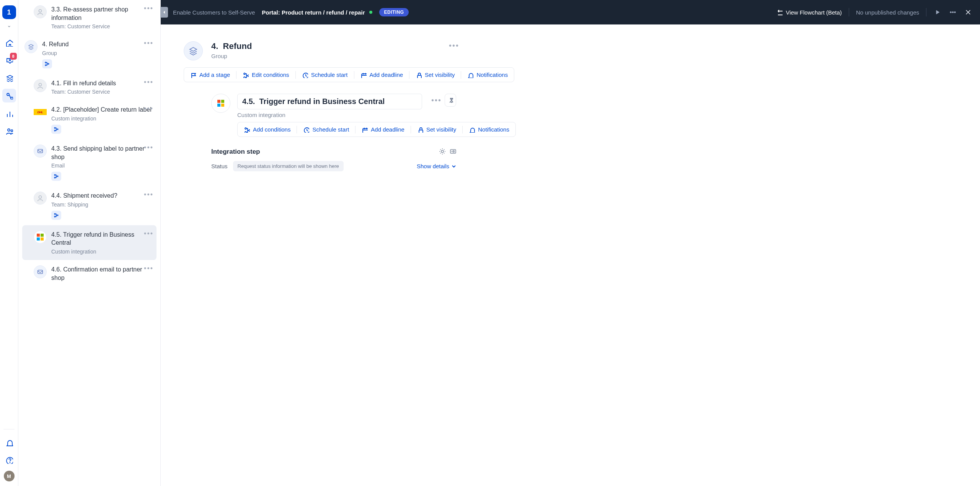 This screenshot has height=486, width=980. Describe the element at coordinates (9, 442) in the screenshot. I see `nav-notifications` at that location.